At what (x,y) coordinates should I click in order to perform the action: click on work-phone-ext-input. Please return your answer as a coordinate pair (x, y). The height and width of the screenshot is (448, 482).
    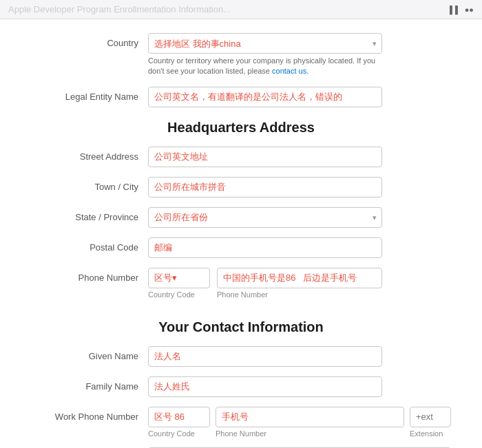
    Looking at the image, I should click on (430, 417).